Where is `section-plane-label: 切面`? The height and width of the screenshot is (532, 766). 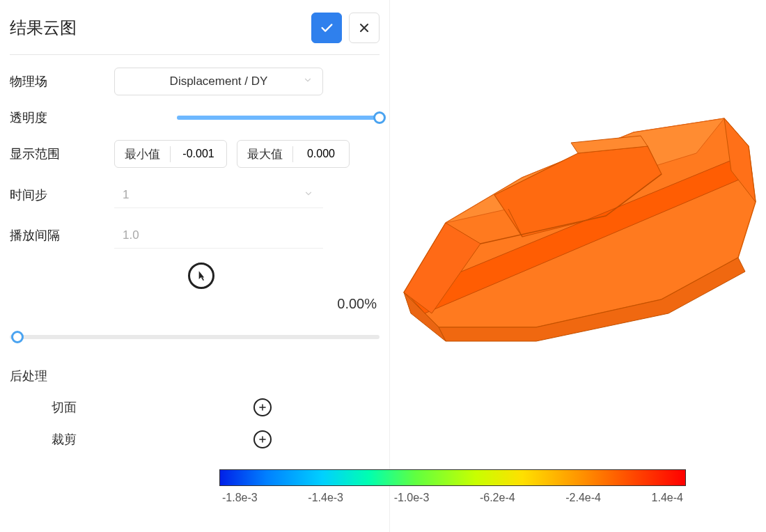
section-plane-label: 切面 is located at coordinates (93, 407).